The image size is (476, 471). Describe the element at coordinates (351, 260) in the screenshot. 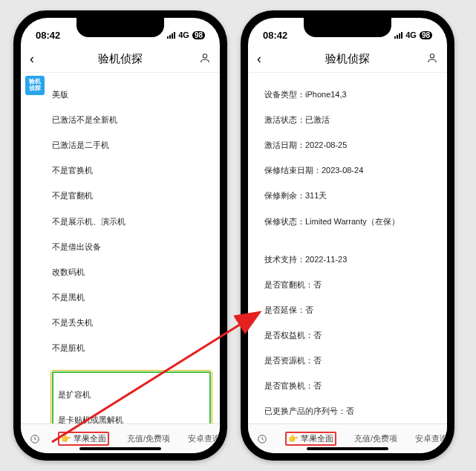

I see `info-line: 技术支持：2022-11-23` at that location.